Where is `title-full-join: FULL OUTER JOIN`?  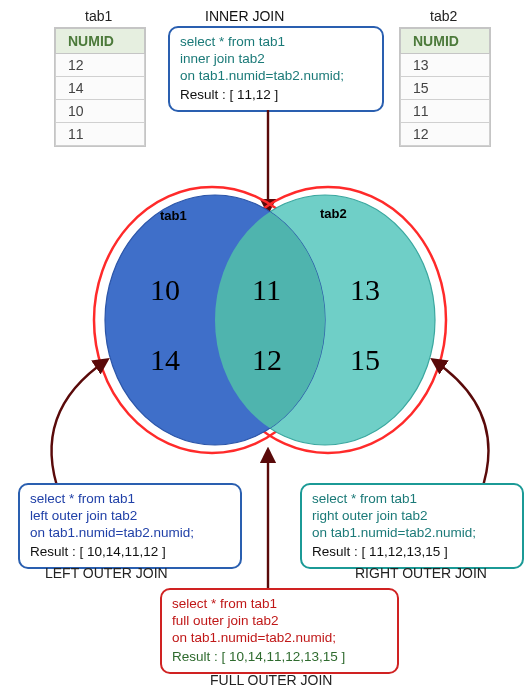 title-full-join: FULL OUTER JOIN is located at coordinates (271, 680).